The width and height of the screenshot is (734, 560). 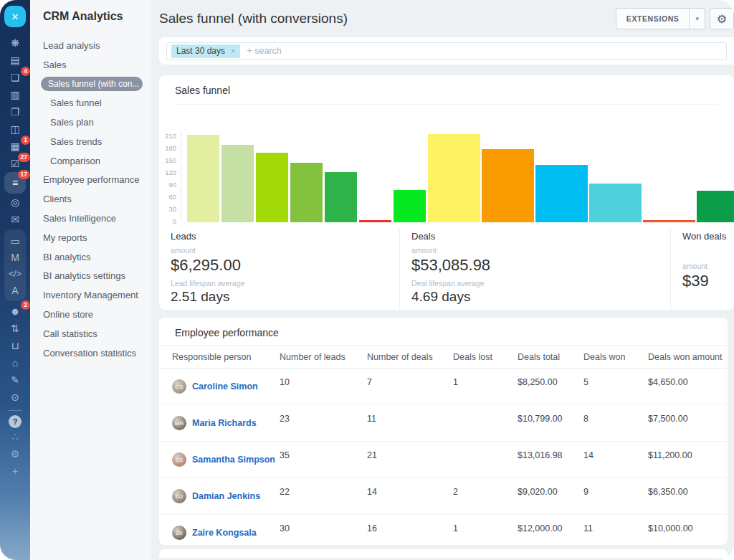 I want to click on table-cell: 11, so click(x=616, y=524).